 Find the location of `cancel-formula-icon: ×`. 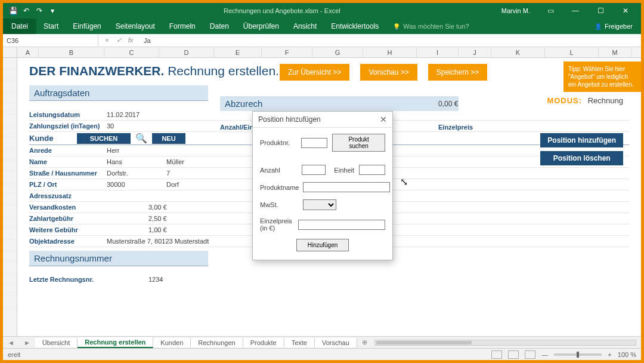

cancel-formula-icon: × is located at coordinates (107, 41).